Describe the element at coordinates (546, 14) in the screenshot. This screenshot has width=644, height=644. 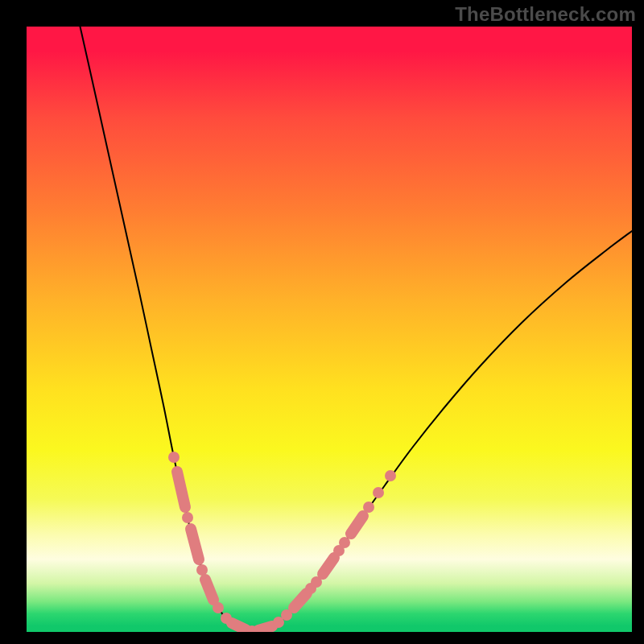
I see `watermark-text: TheBottleneck.com` at that location.